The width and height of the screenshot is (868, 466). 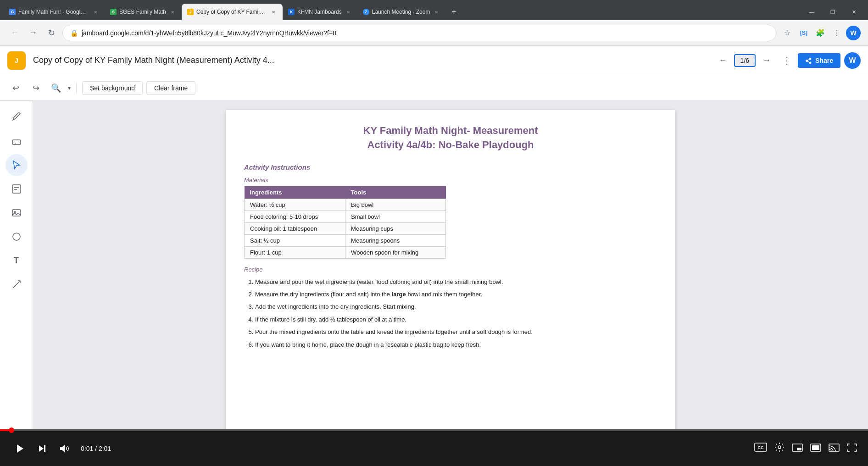 What do you see at coordinates (95, 12) in the screenshot?
I see `tab-close-1: ✕` at bounding box center [95, 12].